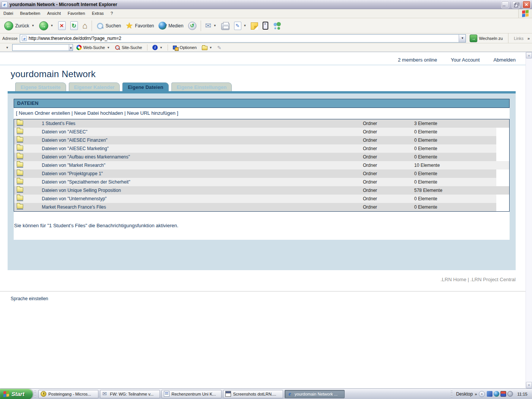  What do you see at coordinates (254, 5) in the screenshot?
I see `window-title: yourdomain Network - Microsoft Internet …` at bounding box center [254, 5].